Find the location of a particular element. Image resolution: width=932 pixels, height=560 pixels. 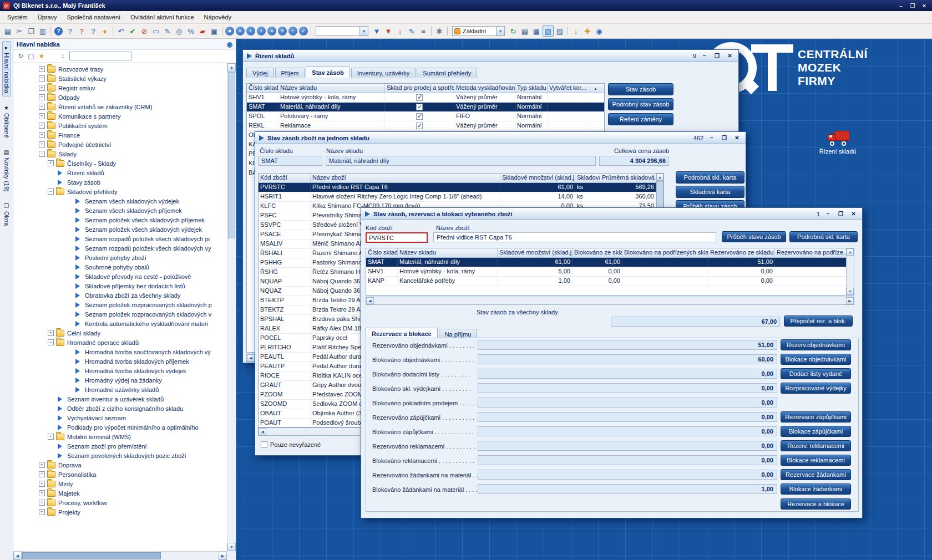

tree-screen-icon: ▢ is located at coordinates (31, 56).